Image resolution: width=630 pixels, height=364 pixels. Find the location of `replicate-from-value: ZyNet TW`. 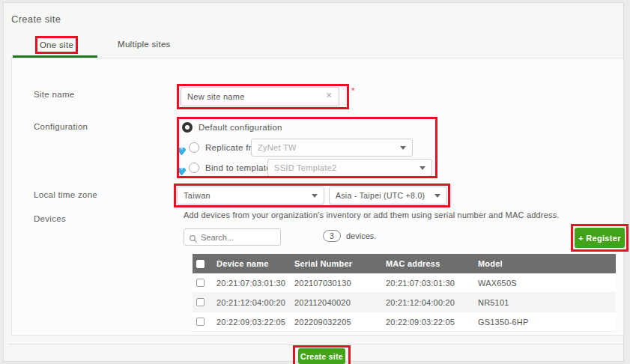

replicate-from-value: ZyNet TW is located at coordinates (277, 148).